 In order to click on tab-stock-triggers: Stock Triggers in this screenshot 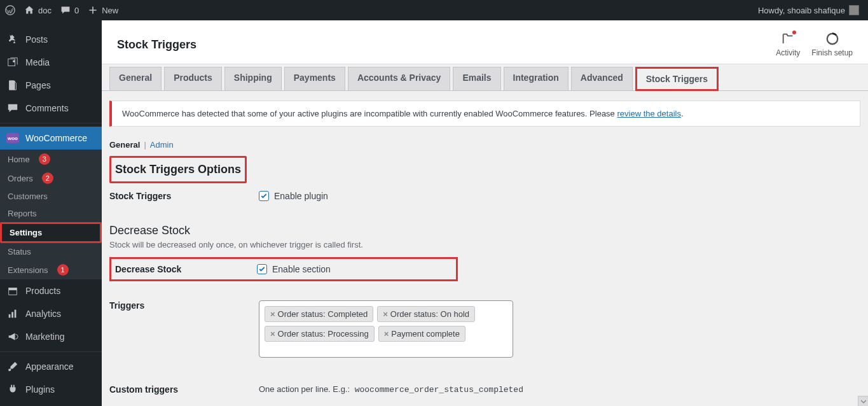, I will do `click(677, 79)`.